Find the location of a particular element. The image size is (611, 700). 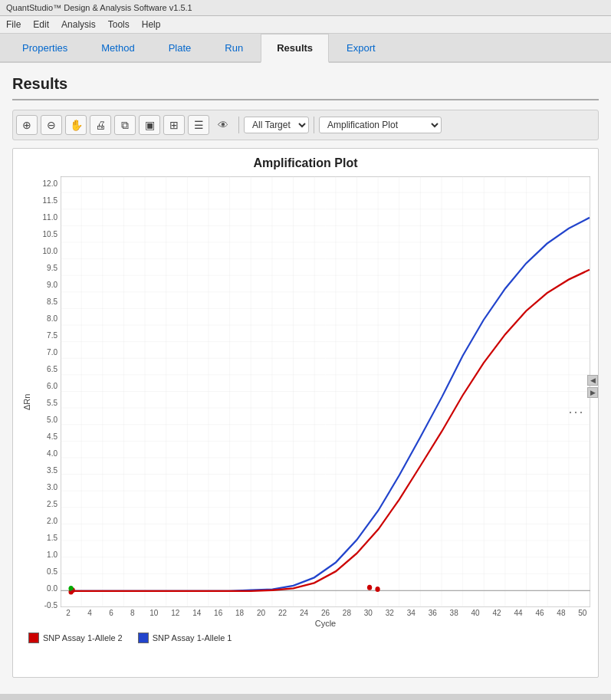

x-tick: 42 is located at coordinates (497, 613).